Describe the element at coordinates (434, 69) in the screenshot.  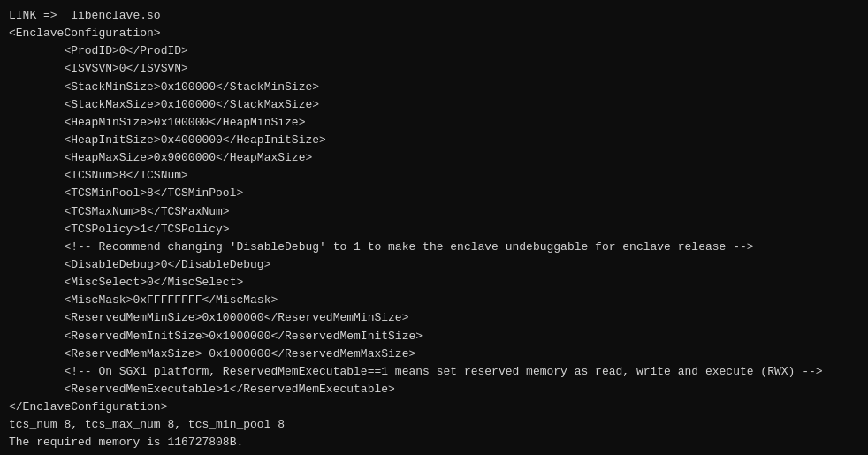
I see `terminal-line-3: <ISVSVN>0</ISVSVN>` at that location.